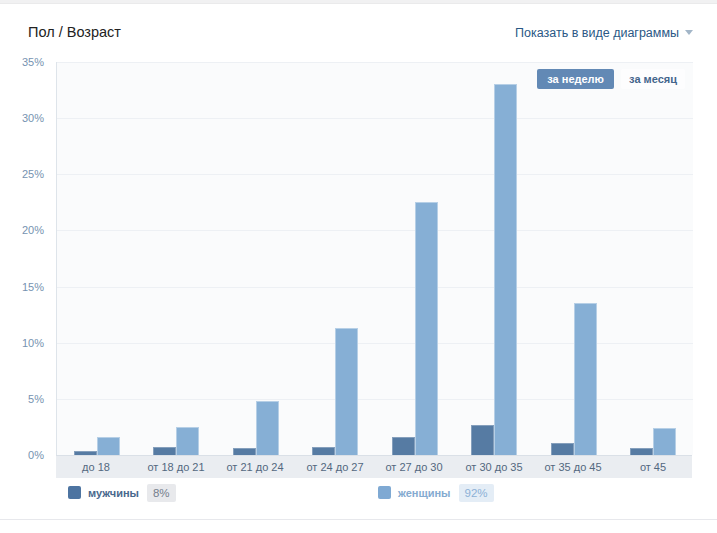  I want to click on female-swatch-icon, so click(384, 492).